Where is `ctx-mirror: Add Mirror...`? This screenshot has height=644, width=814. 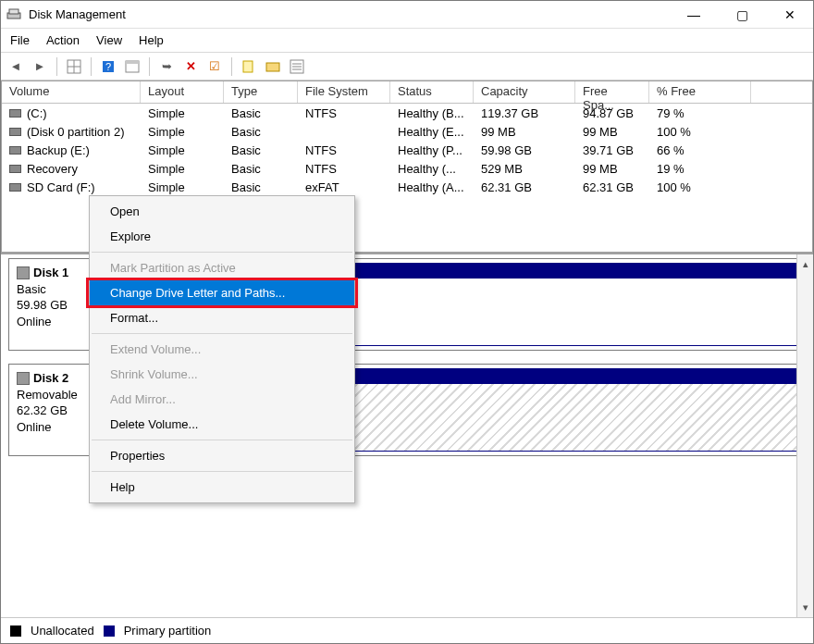
ctx-mirror: Add Mirror... is located at coordinates (222, 400).